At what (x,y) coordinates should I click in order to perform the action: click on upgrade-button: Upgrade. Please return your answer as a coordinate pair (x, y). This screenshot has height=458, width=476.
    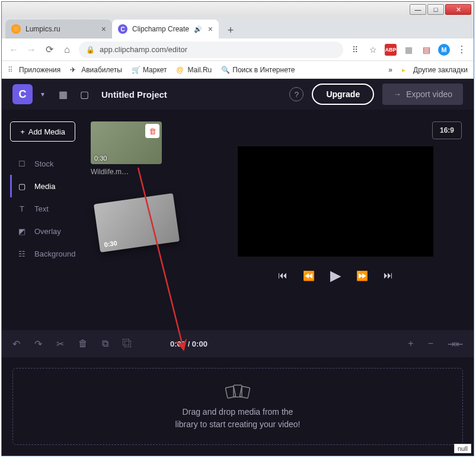
    Looking at the image, I should click on (343, 94).